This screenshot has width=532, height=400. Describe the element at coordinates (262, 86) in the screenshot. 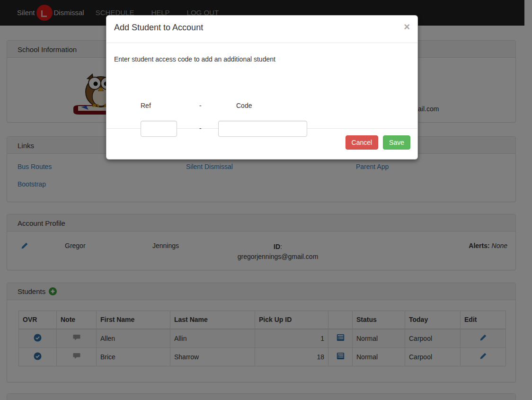

I see `modal-body: Enter student access code to add an addi…` at that location.